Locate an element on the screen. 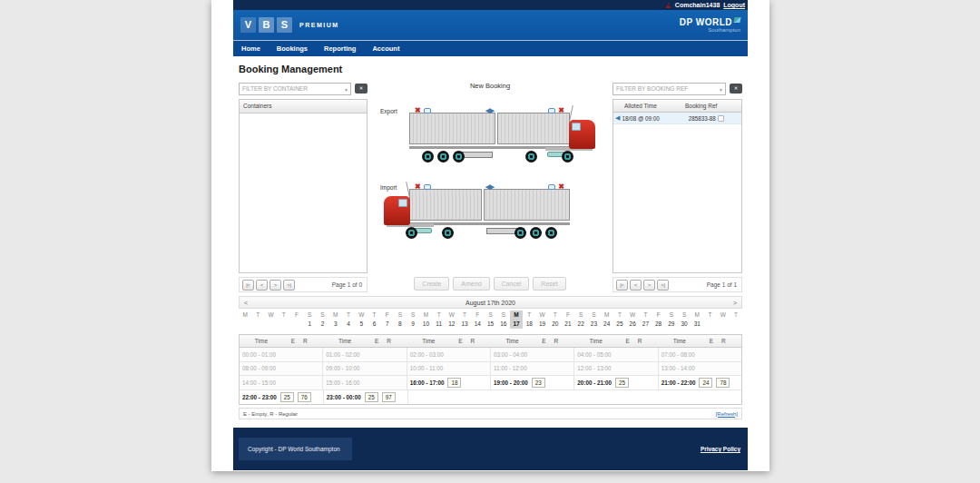 Image resolution: width=980 pixels, height=483 pixels. calendar-day-27: T27 is located at coordinates (645, 320).